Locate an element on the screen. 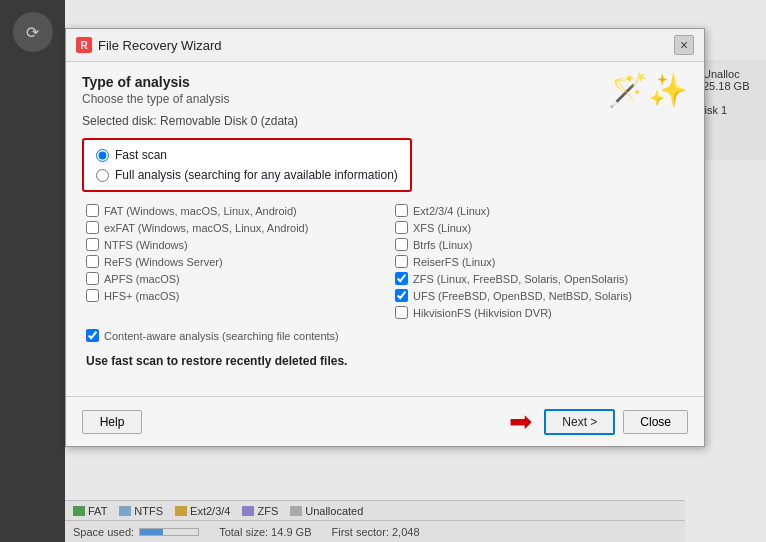 The height and width of the screenshot is (542, 766). fs-fat: FAT (Windows, macOS, Linux, Android) is located at coordinates (230, 210).